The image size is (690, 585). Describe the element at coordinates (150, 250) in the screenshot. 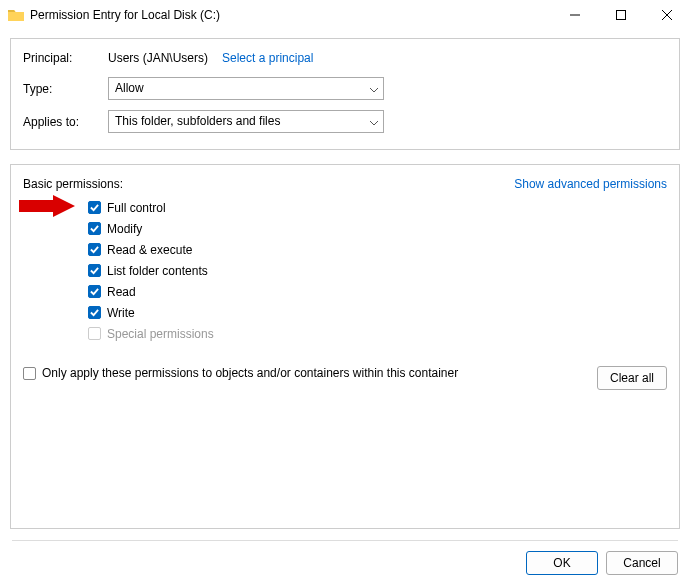

I see `permission-label: Read & execute` at that location.